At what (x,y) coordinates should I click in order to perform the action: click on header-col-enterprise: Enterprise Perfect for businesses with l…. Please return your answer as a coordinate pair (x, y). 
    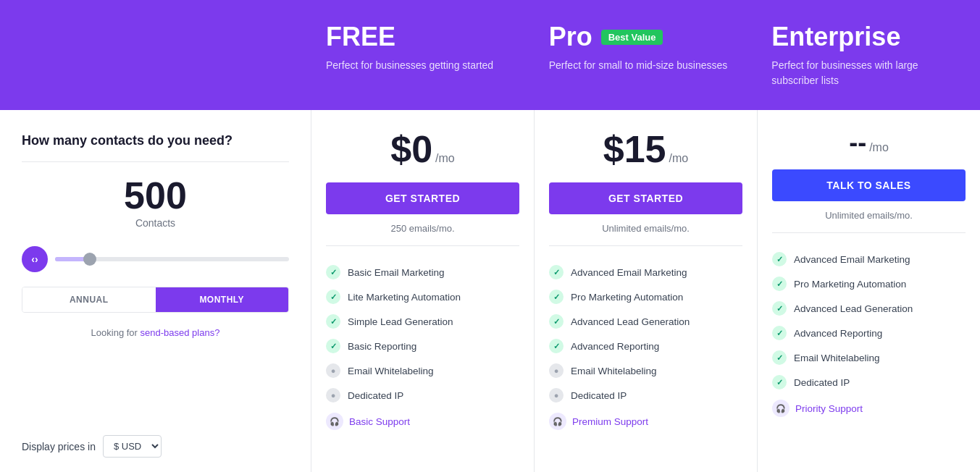
    Looking at the image, I should click on (868, 55).